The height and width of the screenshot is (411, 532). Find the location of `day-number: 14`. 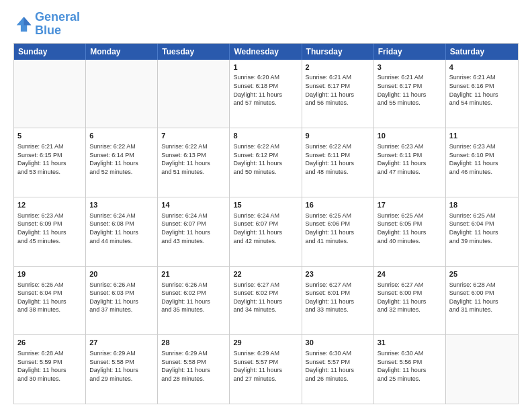

day-number: 14 is located at coordinates (193, 205).